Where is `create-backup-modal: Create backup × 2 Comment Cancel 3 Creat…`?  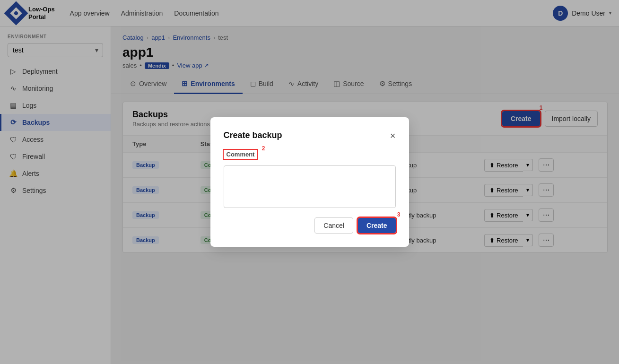 create-backup-modal: Create backup × 2 Comment Cancel 3 Creat… is located at coordinates (310, 182).